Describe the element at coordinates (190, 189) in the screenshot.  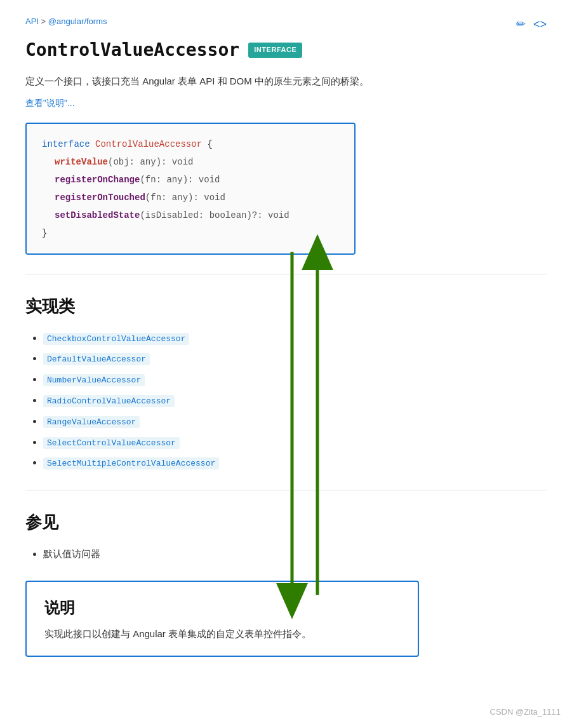
I see `code-block: interface ControlValueAccessor { writeVa…` at that location.